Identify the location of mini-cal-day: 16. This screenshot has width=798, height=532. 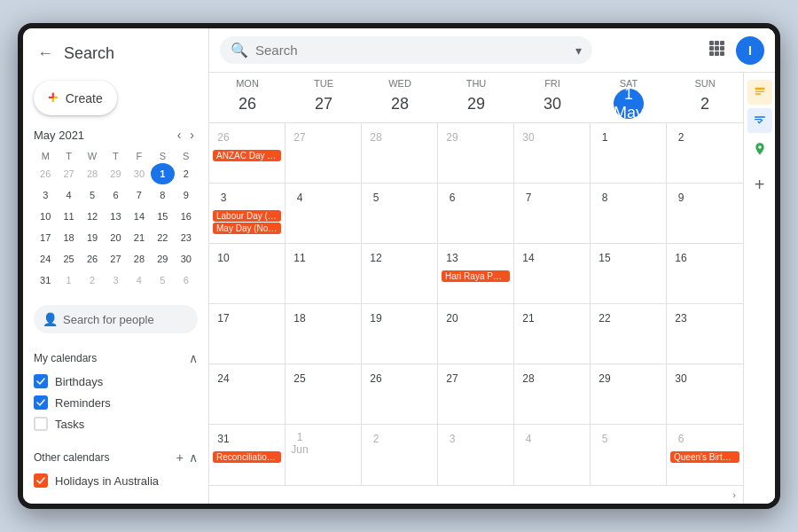
(186, 216).